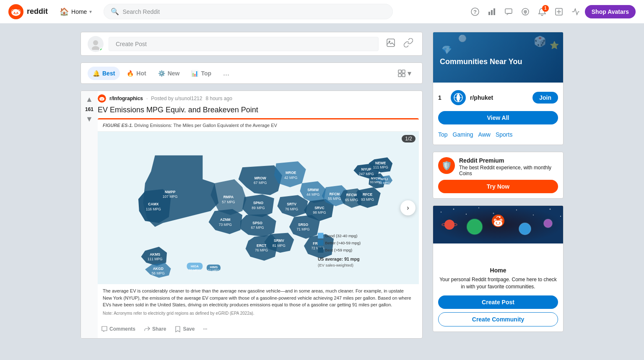 The image size is (644, 360). I want to click on more-icon: ..., so click(226, 73).